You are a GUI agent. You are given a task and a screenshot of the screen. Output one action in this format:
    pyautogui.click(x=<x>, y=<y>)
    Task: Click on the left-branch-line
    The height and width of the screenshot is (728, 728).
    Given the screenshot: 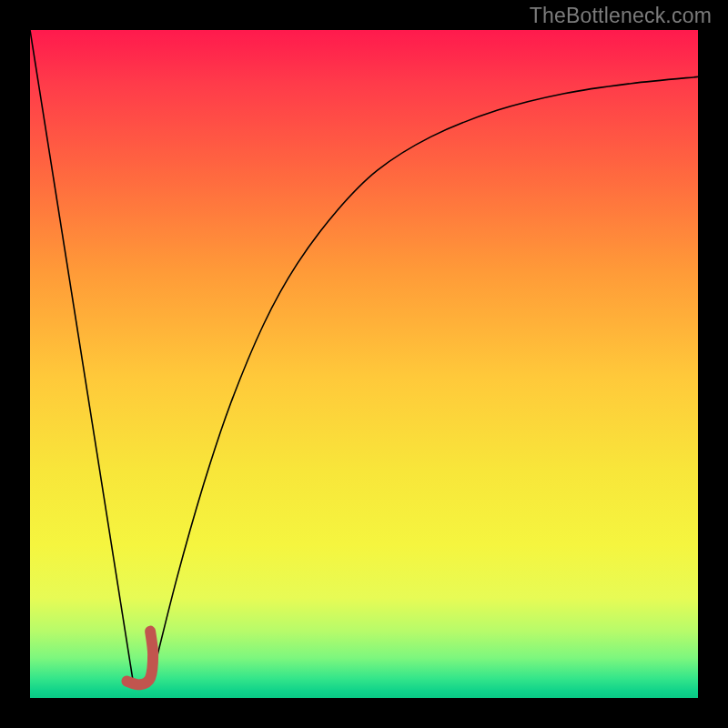 What is the action you would take?
    pyautogui.click(x=82, y=357)
    